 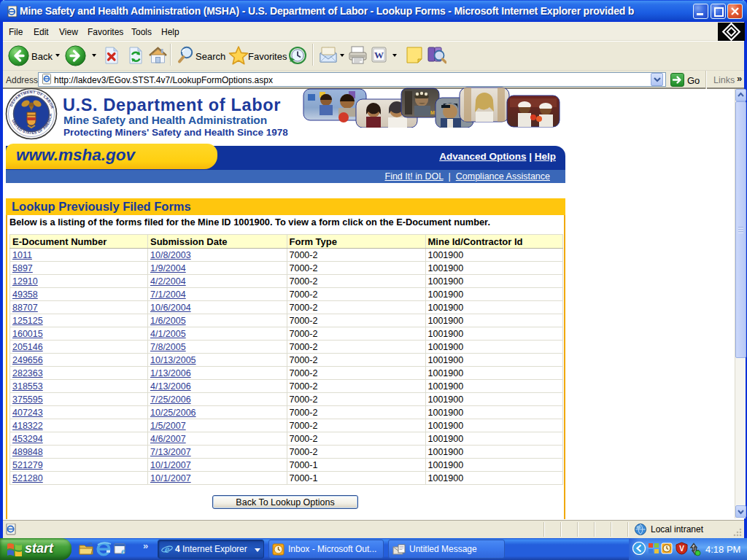 What do you see at coordinates (681, 548) in the screenshot?
I see `svg-text: V` at bounding box center [681, 548].